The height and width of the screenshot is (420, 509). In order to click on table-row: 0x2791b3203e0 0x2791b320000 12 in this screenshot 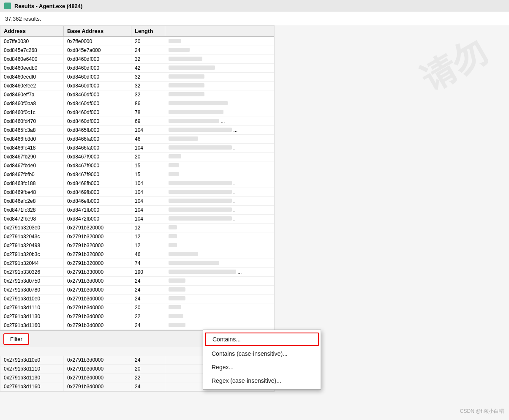, I will do `click(137, 228)`.